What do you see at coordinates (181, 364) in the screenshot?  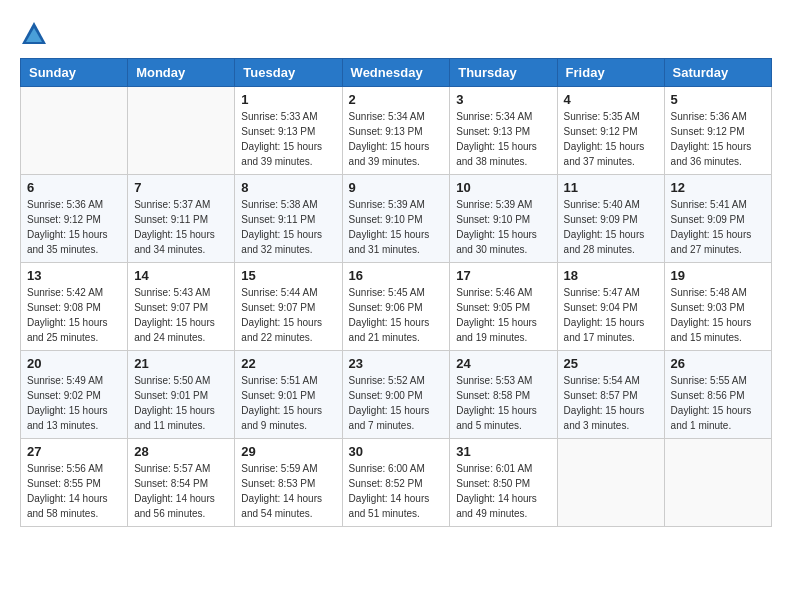 I see `day-number: 21` at bounding box center [181, 364].